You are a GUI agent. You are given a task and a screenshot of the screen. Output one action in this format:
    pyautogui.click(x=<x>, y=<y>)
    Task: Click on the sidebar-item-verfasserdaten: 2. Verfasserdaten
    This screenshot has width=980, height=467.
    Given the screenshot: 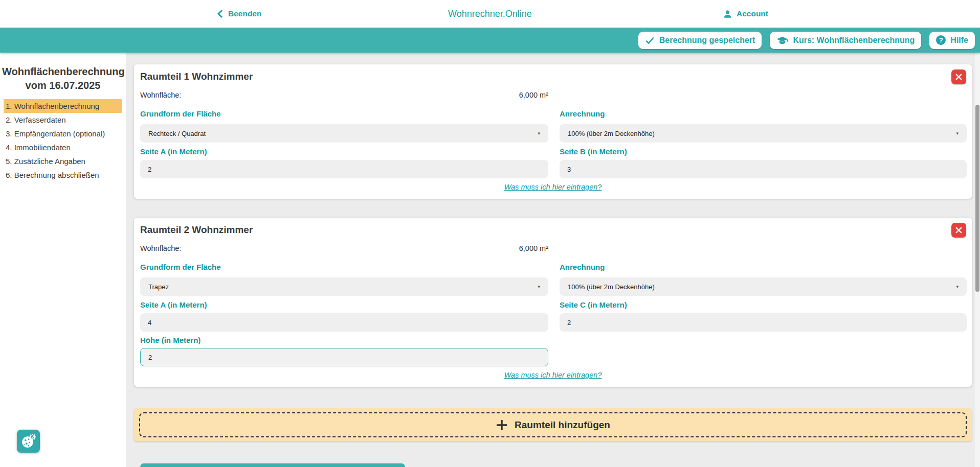 What is the action you would take?
    pyautogui.click(x=63, y=120)
    